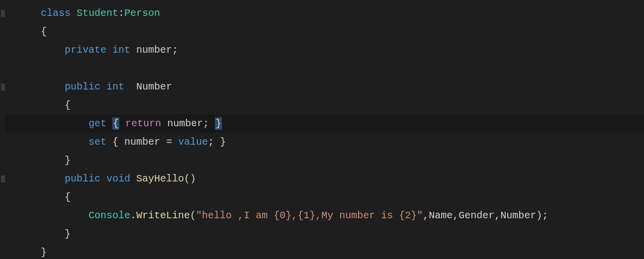  I want to click on code-line: public void SayHello(), so click(324, 179).